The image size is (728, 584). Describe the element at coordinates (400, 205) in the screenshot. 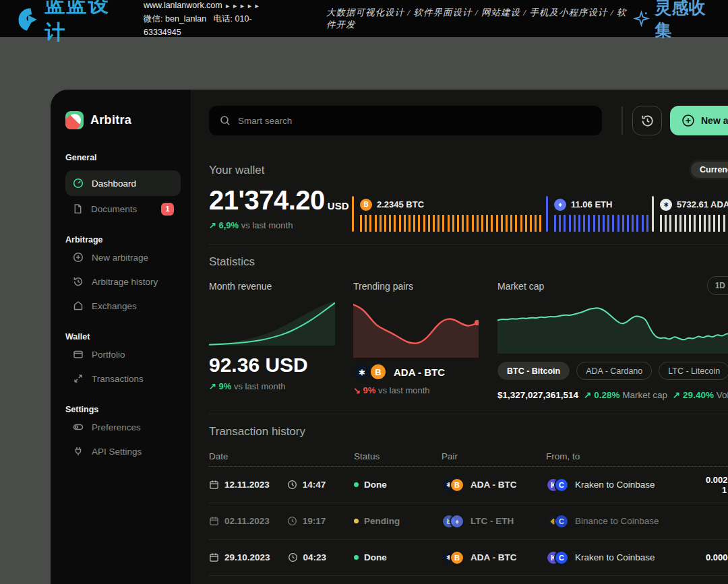

I see `segment-amount: 2.2345 BTC` at that location.